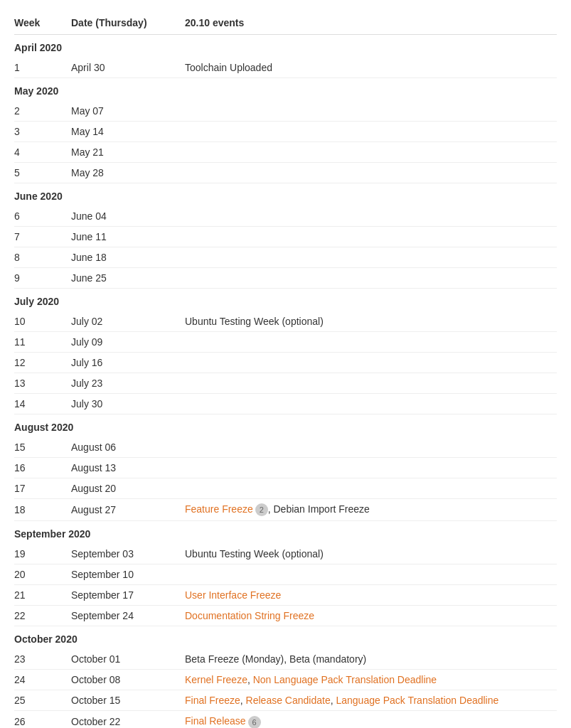 This screenshot has width=571, height=728. I want to click on week-cell: 6, so click(43, 216).